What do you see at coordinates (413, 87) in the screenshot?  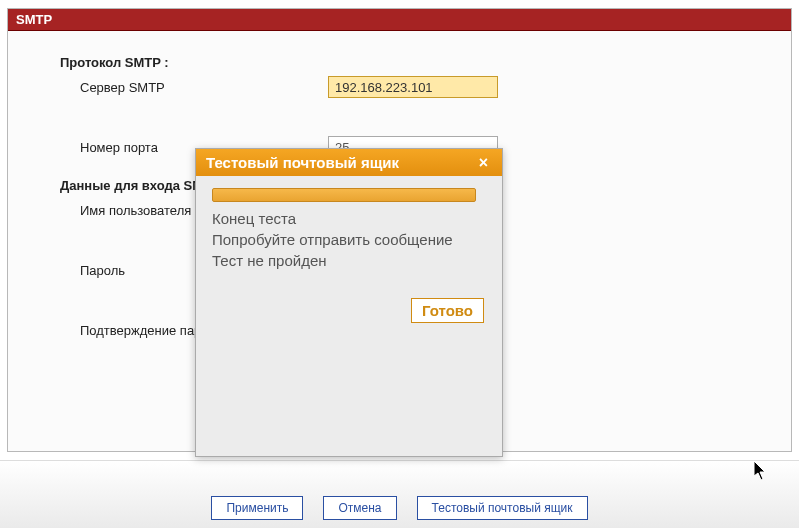 I see `server-input` at bounding box center [413, 87].